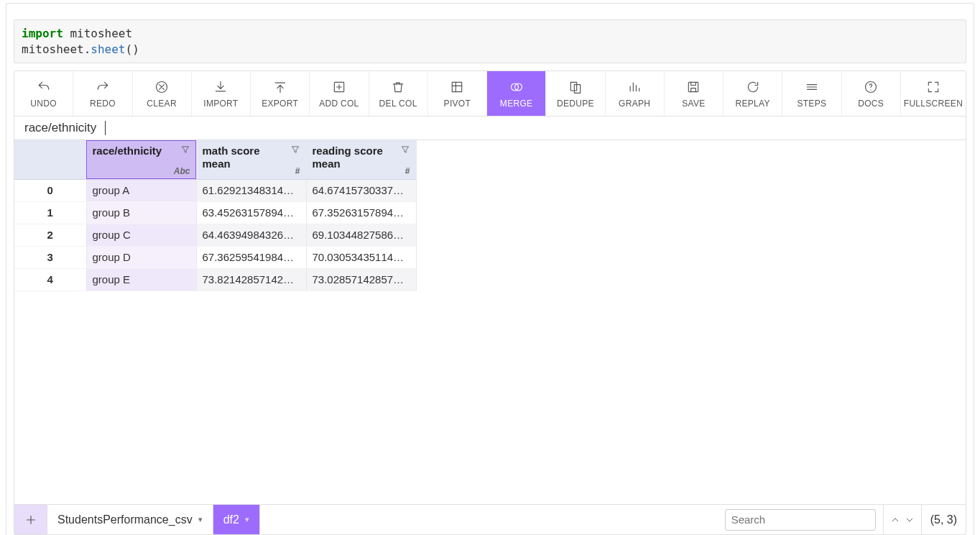  What do you see at coordinates (251, 190) in the screenshot?
I see `cell: 61.62921348314…` at bounding box center [251, 190].